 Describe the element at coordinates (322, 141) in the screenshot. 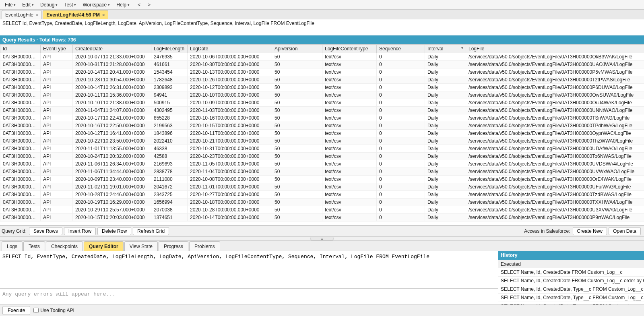

I see `table-row: 0AT3H000000Th...API2020-10-22T10:23:50.0…` at that location.